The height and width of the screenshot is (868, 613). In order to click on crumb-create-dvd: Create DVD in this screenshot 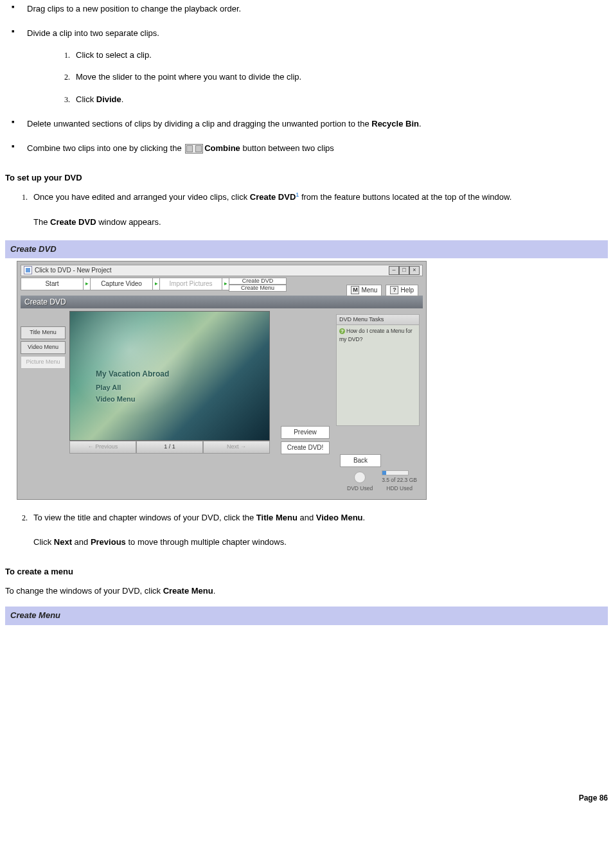, I will do `click(258, 281)`.